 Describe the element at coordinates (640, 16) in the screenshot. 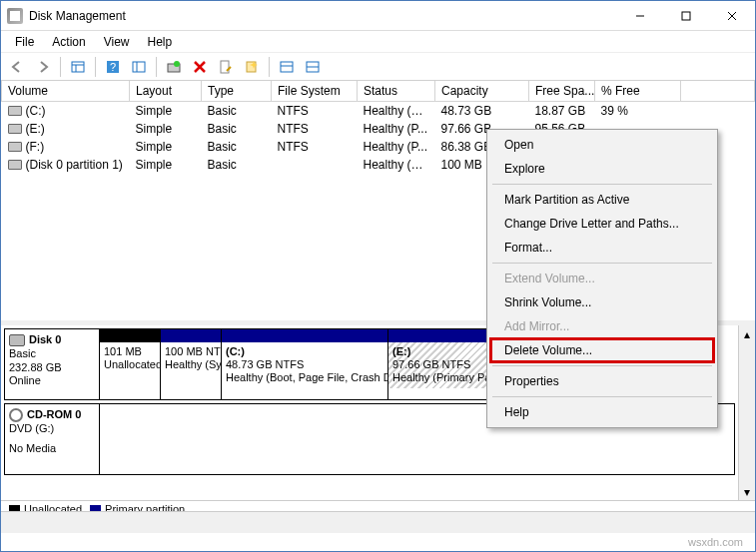

I see `minimize-button` at that location.